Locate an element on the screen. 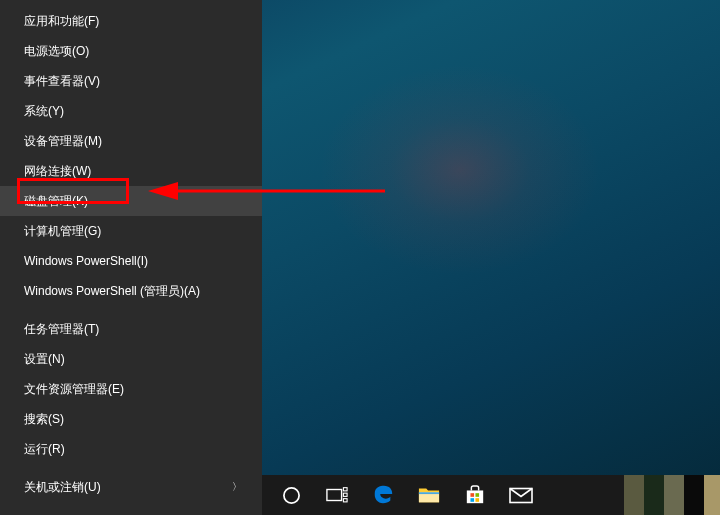 The height and width of the screenshot is (515, 720). menu-label: Windows PowerShell(I) is located at coordinates (86, 261).